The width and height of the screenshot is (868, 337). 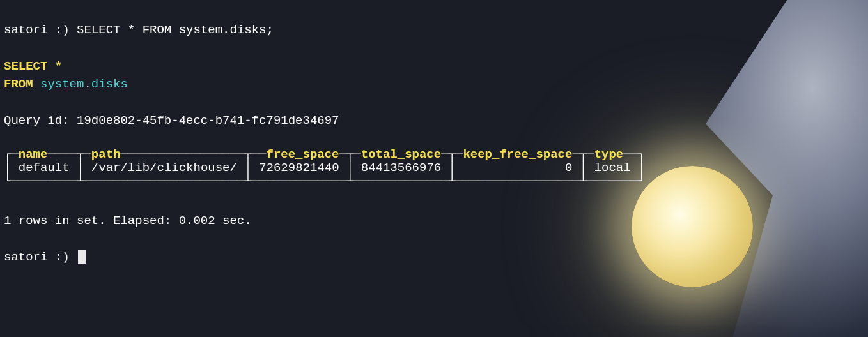 What do you see at coordinates (66, 84) in the screenshot?
I see `echo-line-2: FROM system.disks` at bounding box center [66, 84].